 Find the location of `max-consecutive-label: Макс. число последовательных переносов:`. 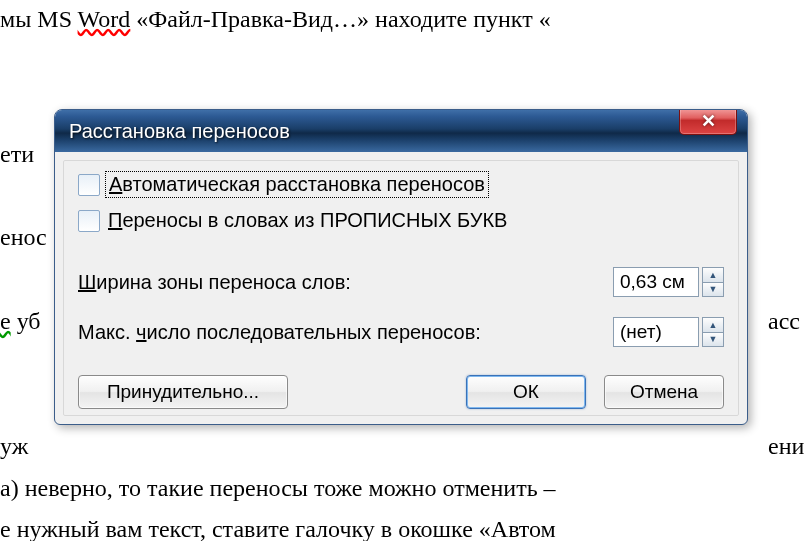

max-consecutive-label: Макс. число последовательных переносов: is located at coordinates (280, 332).